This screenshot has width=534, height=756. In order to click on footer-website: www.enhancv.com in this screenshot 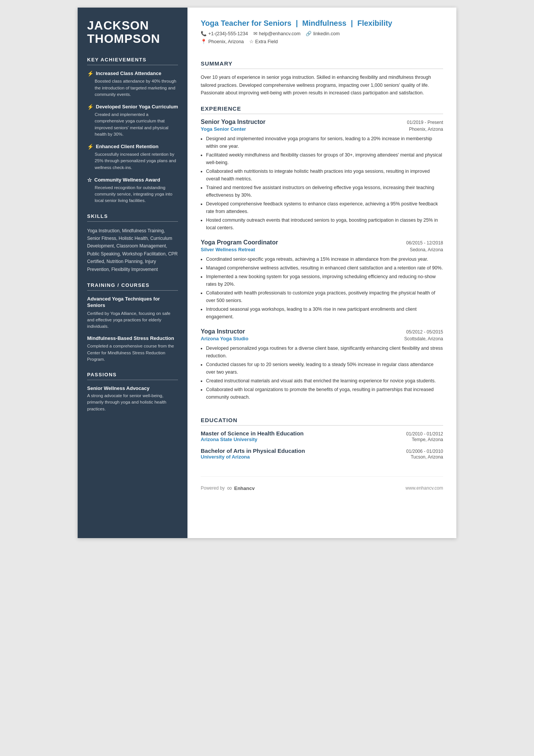, I will do `click(424, 488)`.